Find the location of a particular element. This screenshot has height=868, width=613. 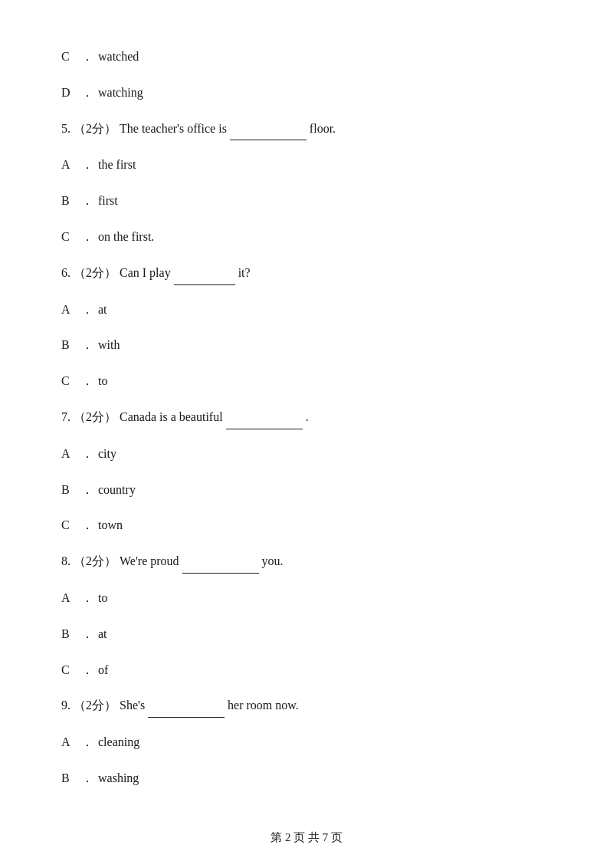

option-c-of: C ． of is located at coordinates (306, 670).